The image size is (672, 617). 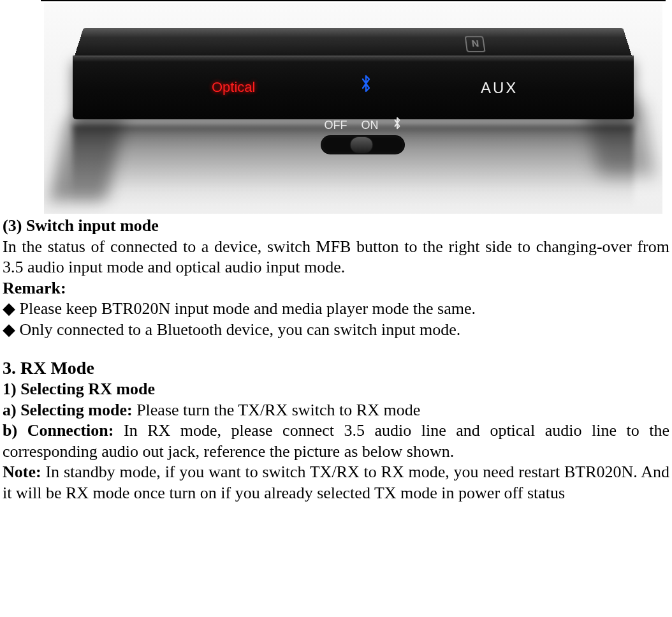 What do you see at coordinates (397, 125) in the screenshot?
I see `bluetooth-small-icon` at bounding box center [397, 125].